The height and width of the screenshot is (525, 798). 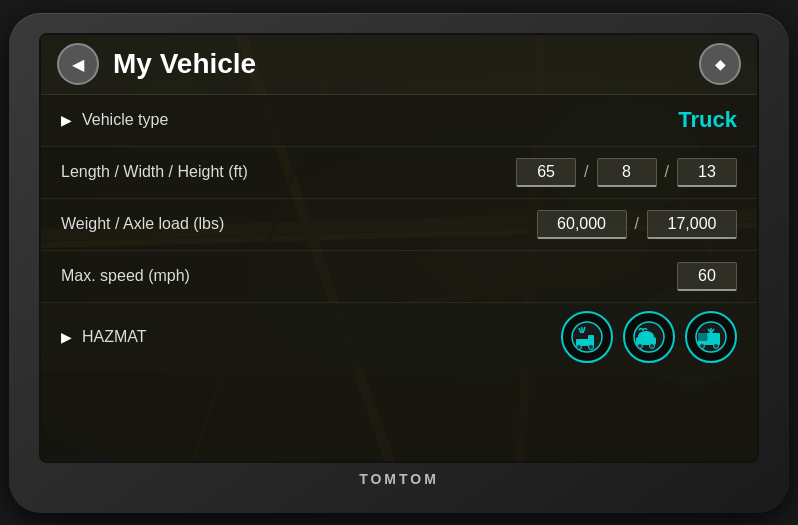 What do you see at coordinates (649, 337) in the screenshot?
I see `hazmat-icons-container` at bounding box center [649, 337].